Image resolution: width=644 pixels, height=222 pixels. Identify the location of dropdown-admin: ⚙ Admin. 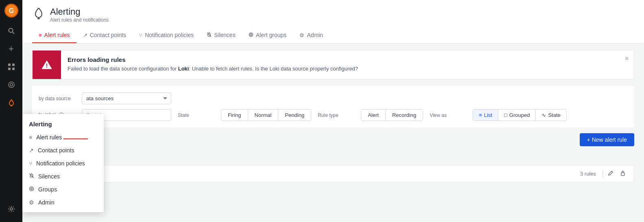
(63, 202).